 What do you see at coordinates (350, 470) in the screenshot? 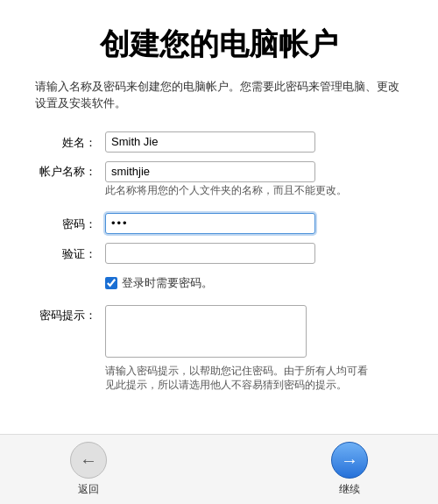
I see `continue-button: → 继续` at bounding box center [350, 470].